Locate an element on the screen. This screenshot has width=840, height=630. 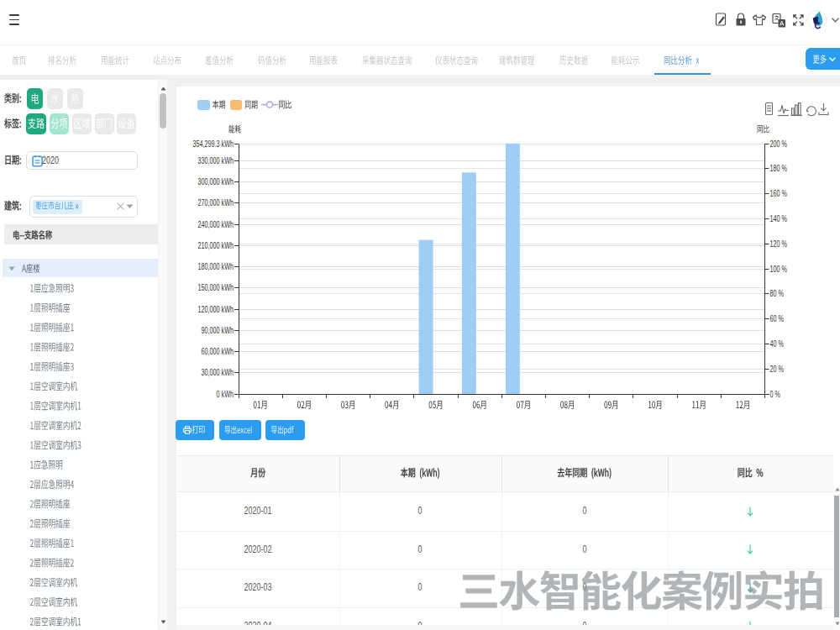
svg-text: 240,000 kWh is located at coordinates (217, 225).